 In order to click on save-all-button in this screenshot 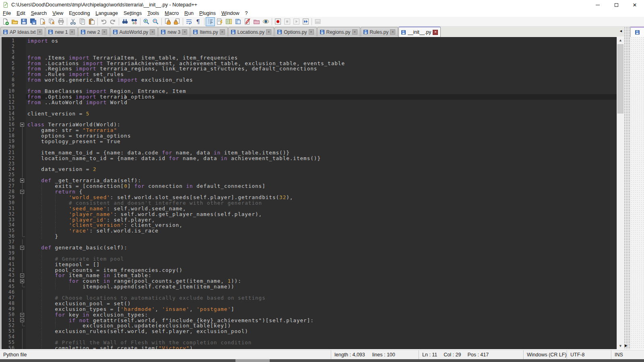, I will do `click(33, 22)`.